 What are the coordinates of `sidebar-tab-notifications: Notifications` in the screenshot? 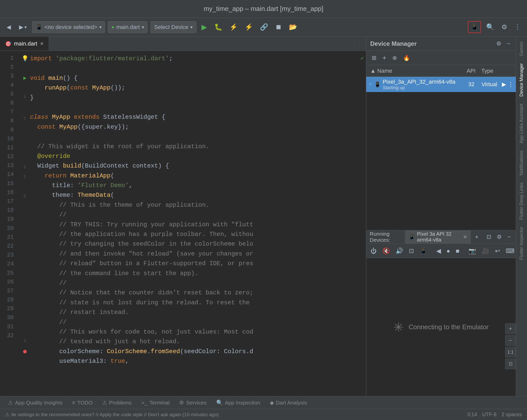 It's located at (521, 163).